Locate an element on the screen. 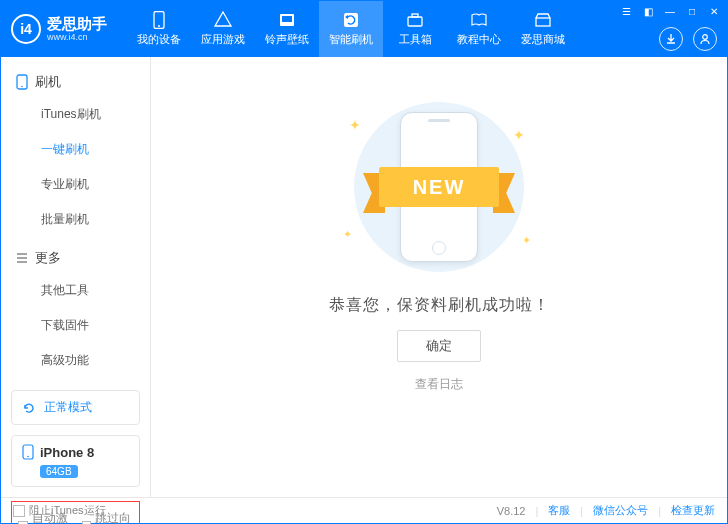  maximize-button: □ is located at coordinates (692, 11).